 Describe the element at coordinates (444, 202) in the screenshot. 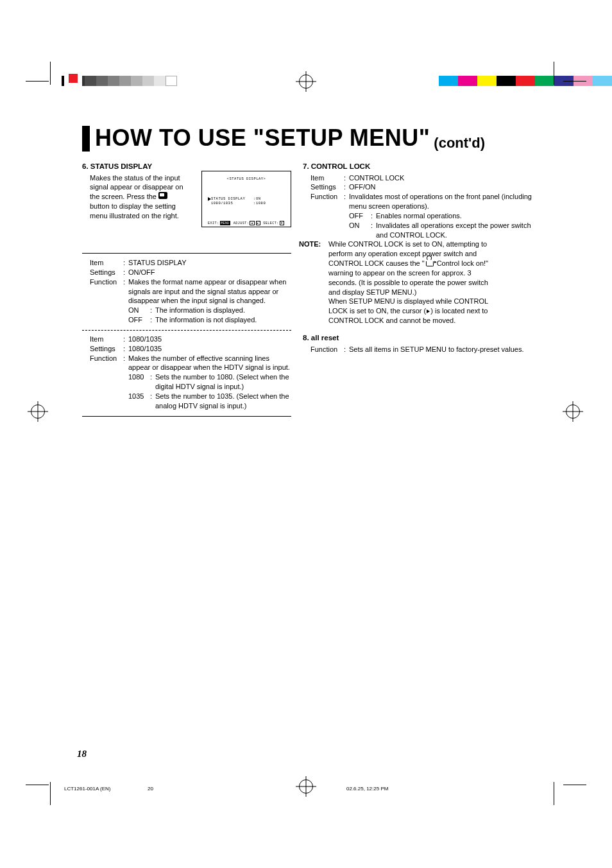

I see `function-control-lock: Invalidates most of operations on the fr…` at that location.